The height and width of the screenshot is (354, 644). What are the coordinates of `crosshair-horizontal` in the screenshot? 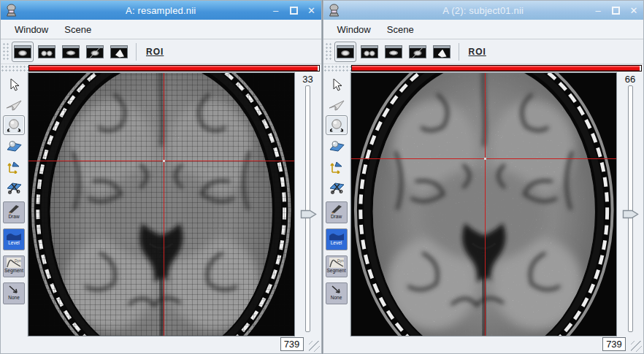 It's located at (161, 161).